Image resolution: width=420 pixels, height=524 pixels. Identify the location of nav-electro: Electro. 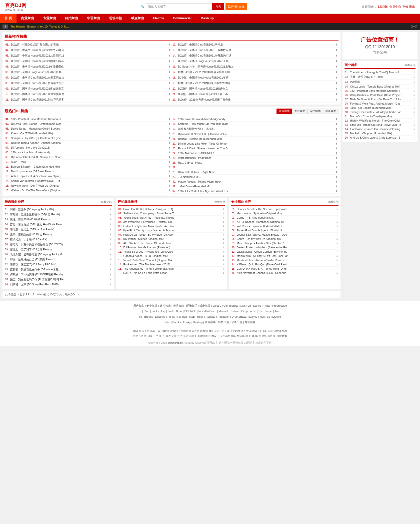
(158, 18).